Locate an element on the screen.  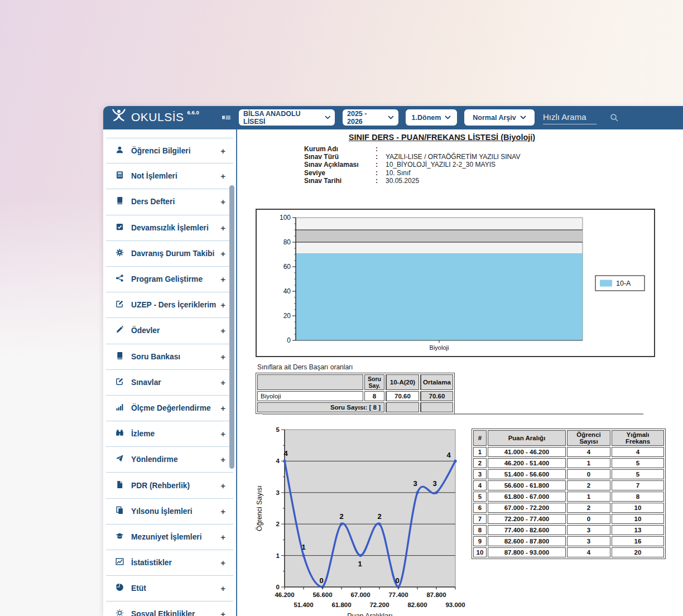
term-select: 1.Dönem is located at coordinates (431, 117).